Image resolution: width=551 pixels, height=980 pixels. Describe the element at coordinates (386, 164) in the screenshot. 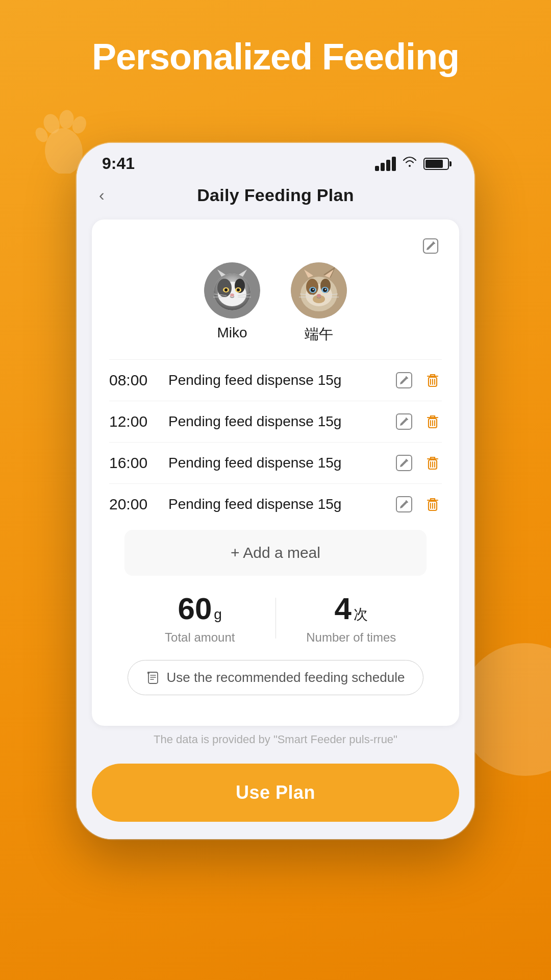

I see `signal-icon` at that location.